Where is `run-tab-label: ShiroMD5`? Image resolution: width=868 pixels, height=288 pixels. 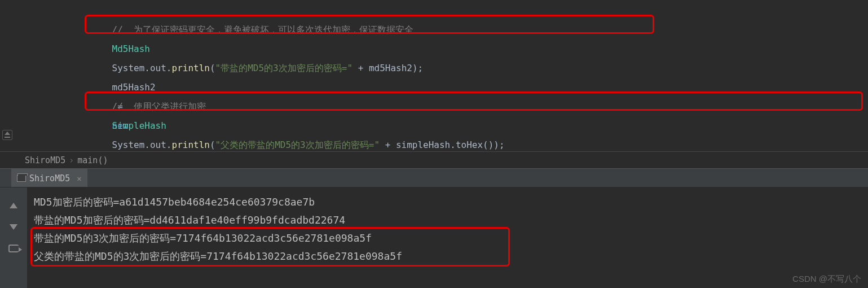
run-tab-label: ShiroMD5 is located at coordinates (50, 178).